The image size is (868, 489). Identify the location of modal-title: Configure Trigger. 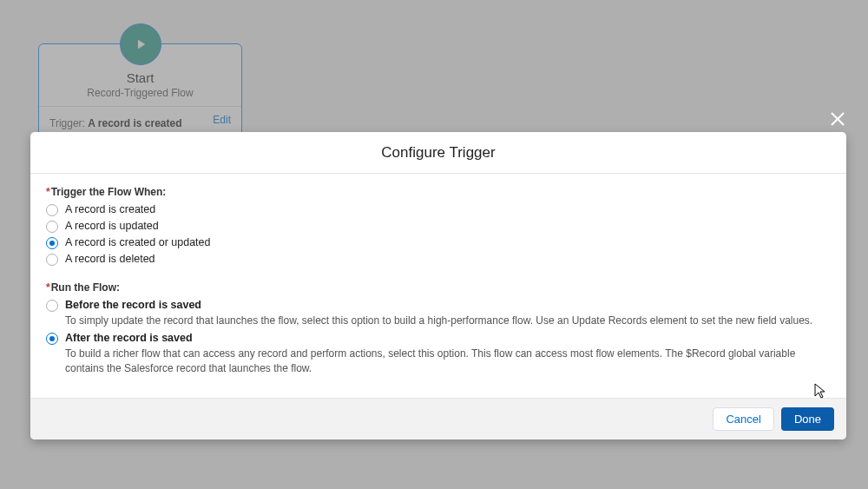
(438, 153).